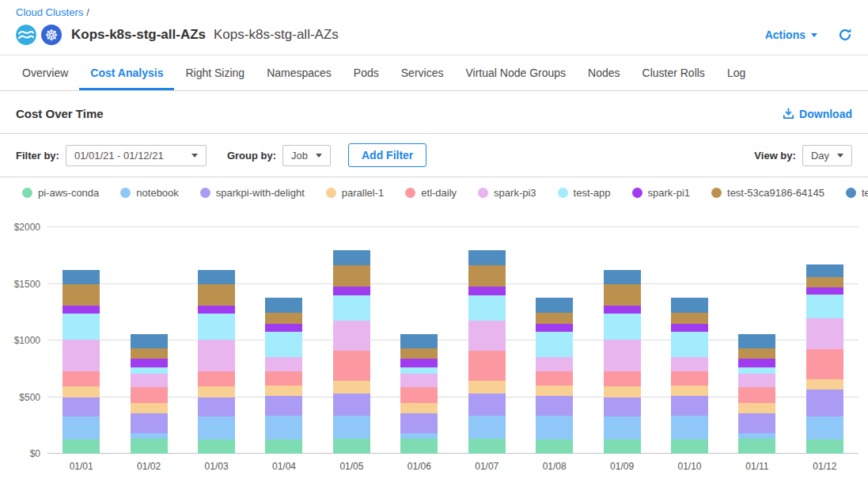  Describe the element at coordinates (49, 13) in the screenshot. I see `breadcrumb-link-cloud-clusters: Cloud Clusters` at that location.